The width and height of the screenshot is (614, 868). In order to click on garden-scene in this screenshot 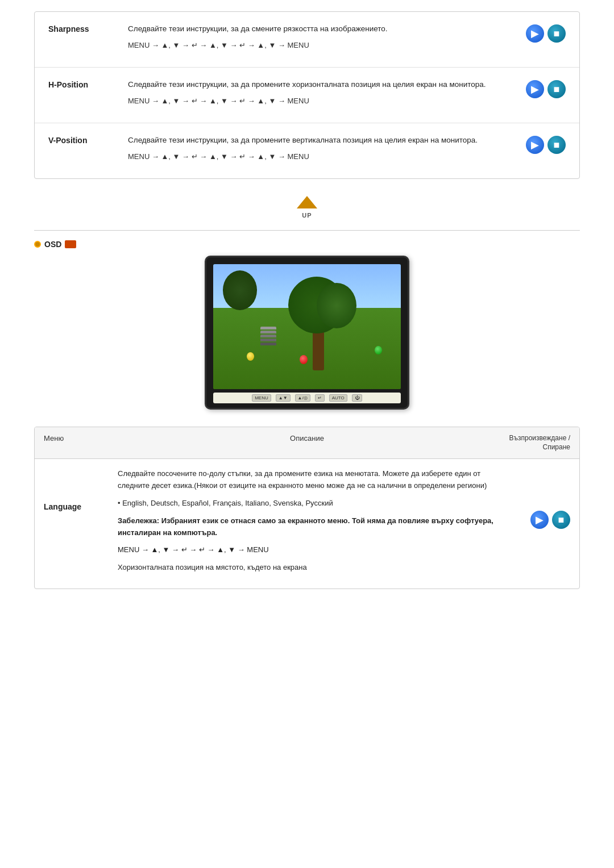, I will do `click(307, 327)`.